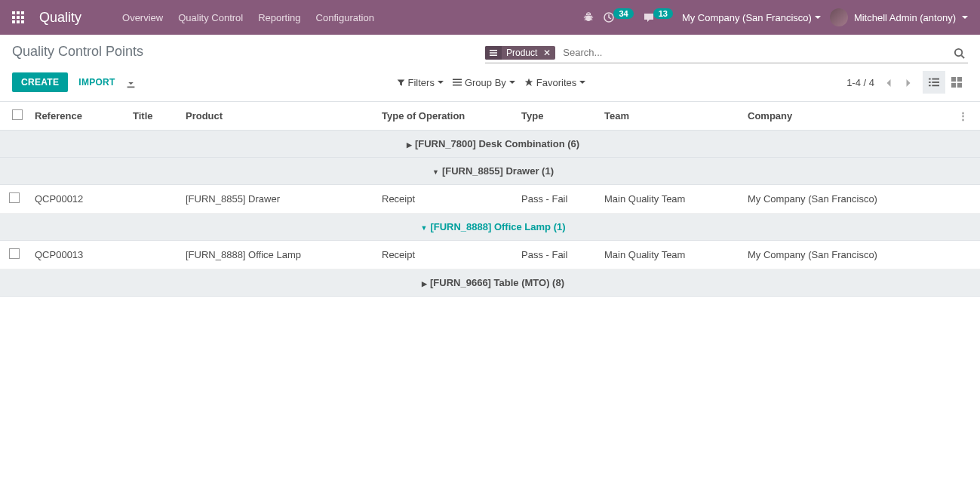 This screenshot has height=477, width=980. Describe the element at coordinates (490, 144) in the screenshot. I see `group-row: ▶[FURN_7800] Desk Combination (6)` at that location.